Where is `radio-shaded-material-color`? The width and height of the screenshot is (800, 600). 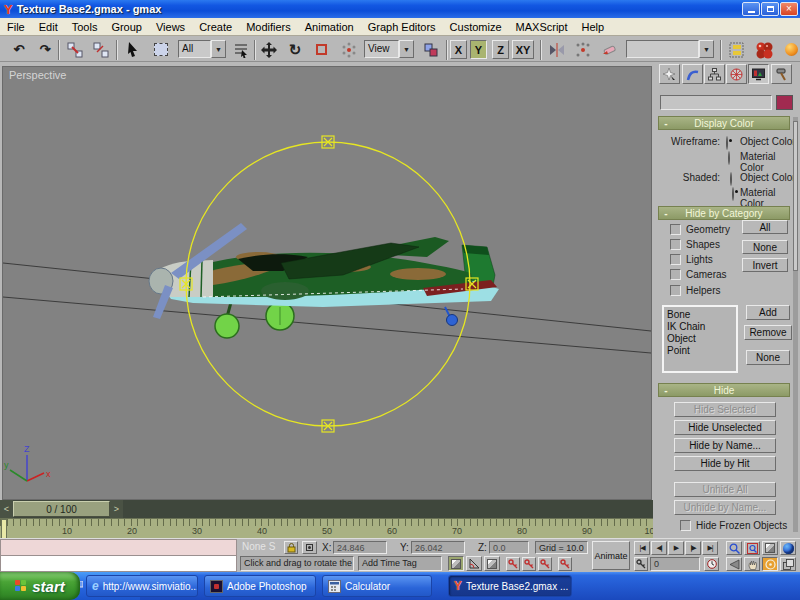 radio-shaded-material-color is located at coordinates (733, 194).